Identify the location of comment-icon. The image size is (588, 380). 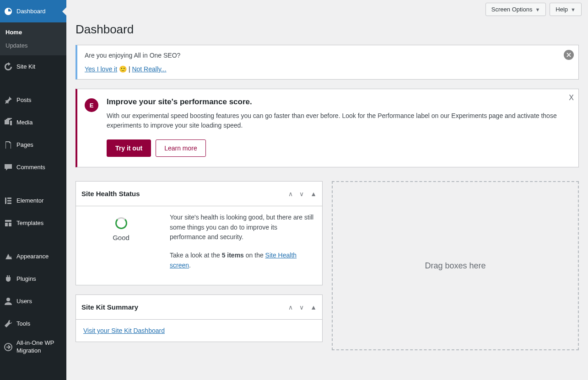
(8, 167).